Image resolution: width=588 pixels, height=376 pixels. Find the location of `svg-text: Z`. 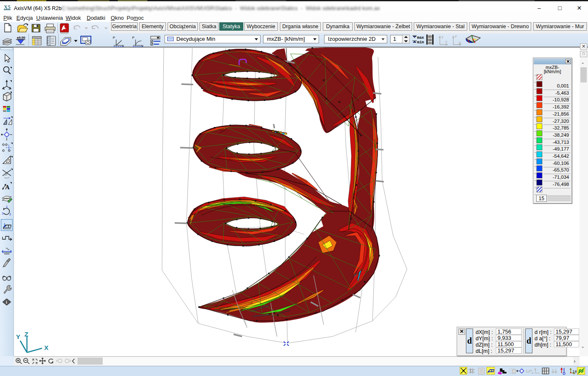

svg-text: Z is located at coordinates (26, 335).